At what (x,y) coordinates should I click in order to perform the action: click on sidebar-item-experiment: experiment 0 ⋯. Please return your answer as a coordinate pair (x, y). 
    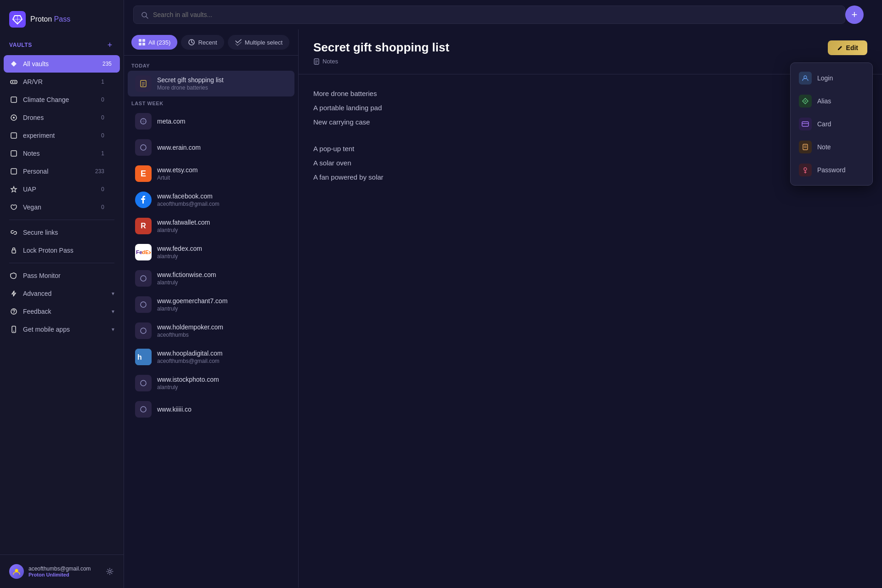
    Looking at the image, I should click on (62, 136).